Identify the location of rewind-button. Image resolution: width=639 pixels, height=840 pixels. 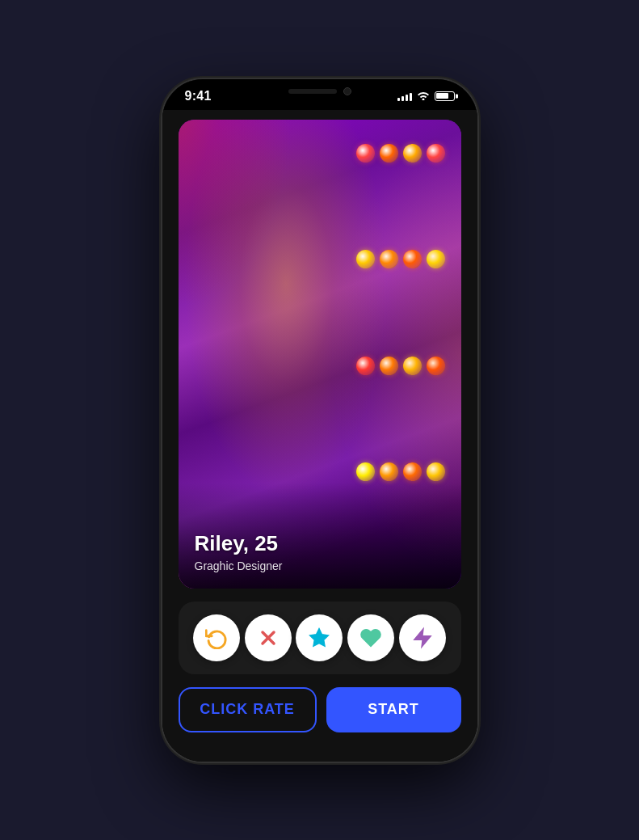
(217, 638).